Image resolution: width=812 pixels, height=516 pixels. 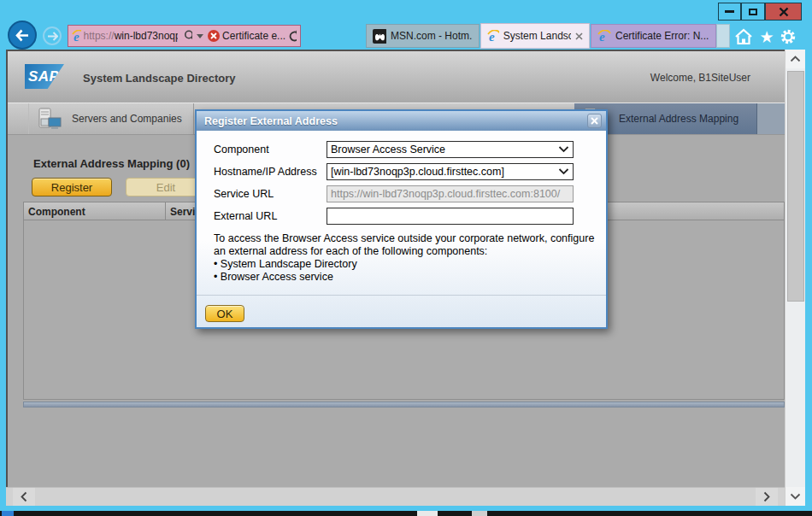 I want to click on chevron-right-icon, so click(x=767, y=497).